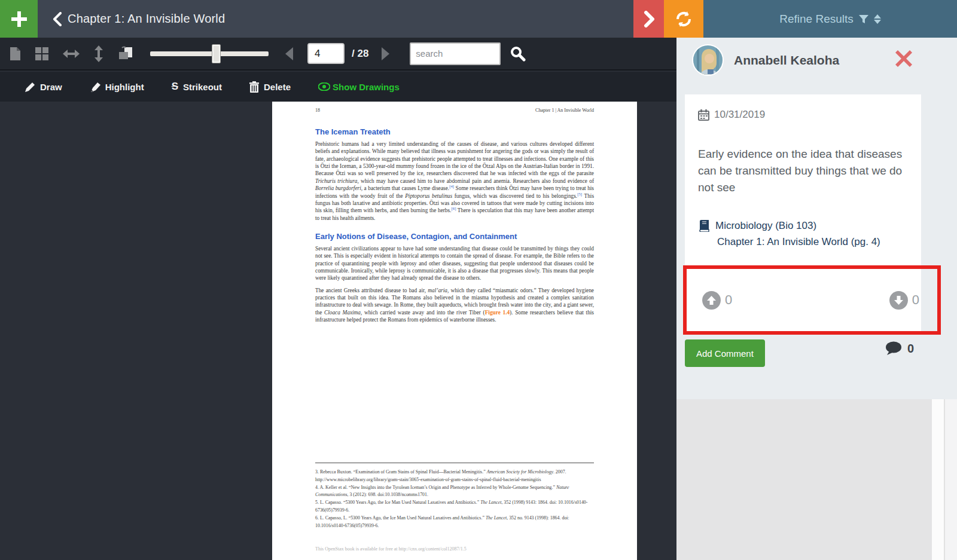  Describe the element at coordinates (684, 19) in the screenshot. I see `refresh-icon` at that location.